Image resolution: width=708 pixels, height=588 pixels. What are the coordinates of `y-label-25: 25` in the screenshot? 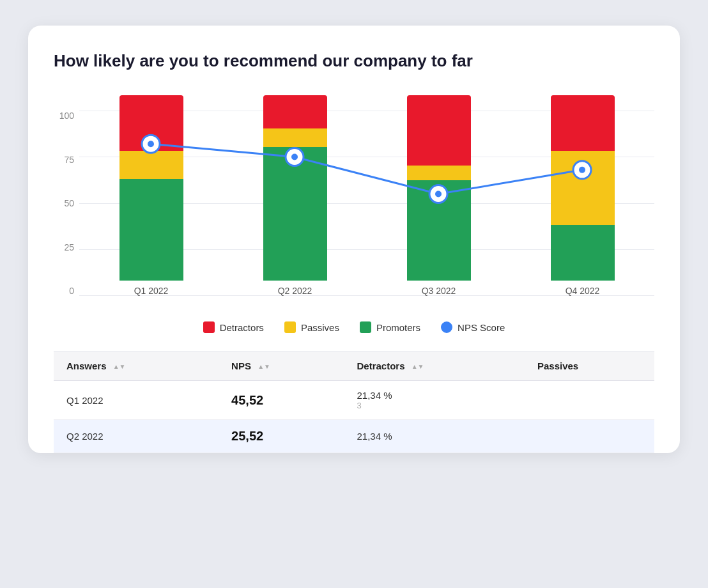 It's located at (66, 247).